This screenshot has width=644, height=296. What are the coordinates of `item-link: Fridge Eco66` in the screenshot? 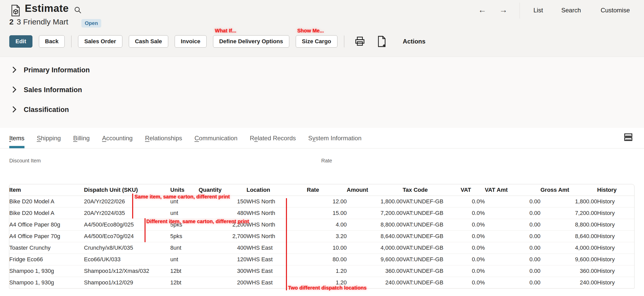 It's located at (47, 259).